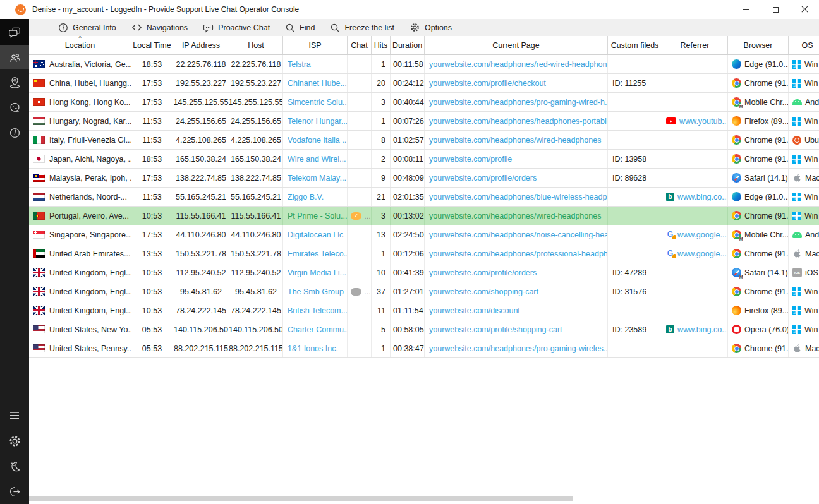  Describe the element at coordinates (313, 349) in the screenshot. I see `isp-link: 1&1 Ionos Inc.` at that location.